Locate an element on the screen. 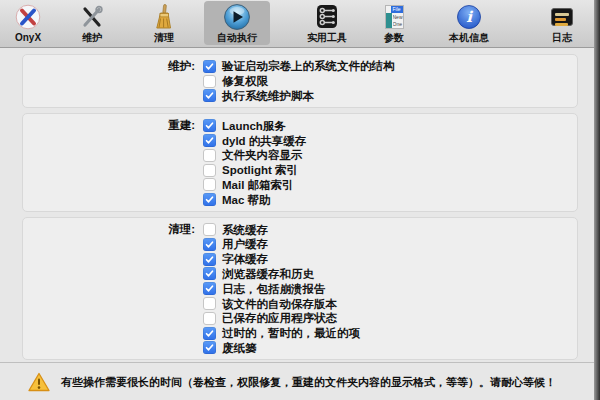 Image resolution: width=600 pixels, height=400 pixels. toolbar-item-label: 维护 is located at coordinates (92, 38).